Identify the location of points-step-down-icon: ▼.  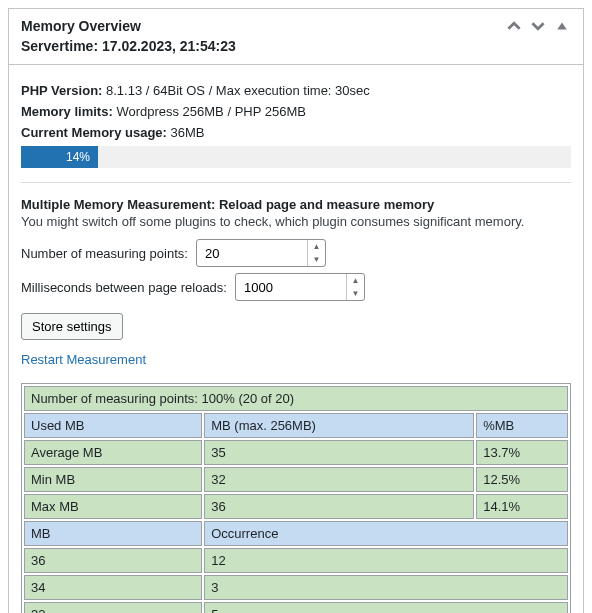
(316, 260).